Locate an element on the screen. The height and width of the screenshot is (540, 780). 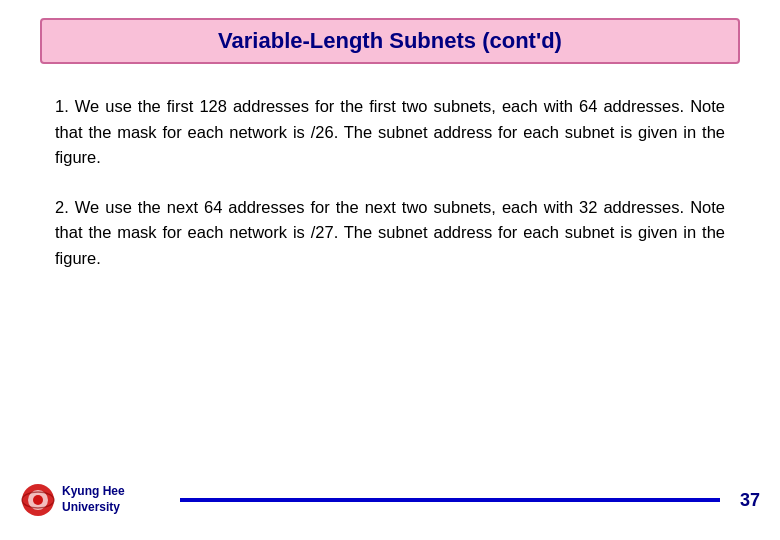
university-name: Kyung Hee University is located at coordinates (94, 500).